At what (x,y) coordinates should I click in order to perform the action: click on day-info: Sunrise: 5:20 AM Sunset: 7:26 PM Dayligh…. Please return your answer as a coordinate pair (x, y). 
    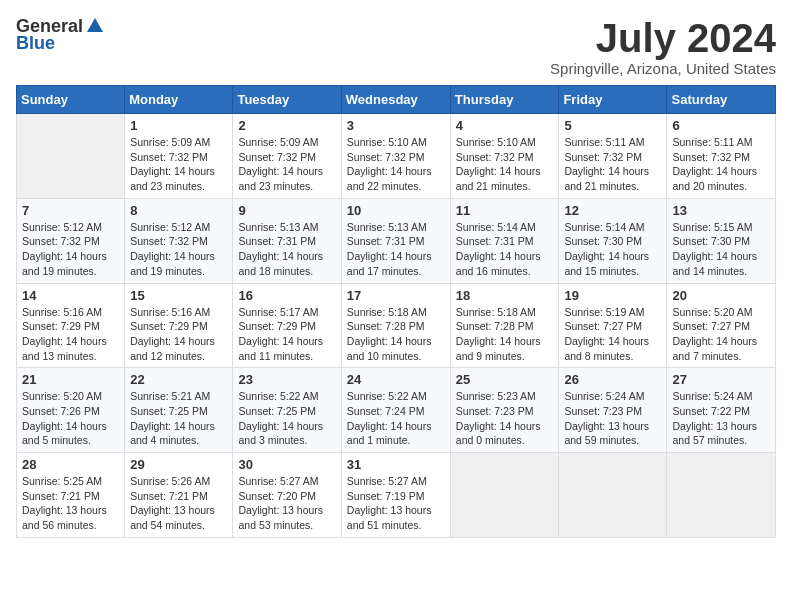
    Looking at the image, I should click on (70, 418).